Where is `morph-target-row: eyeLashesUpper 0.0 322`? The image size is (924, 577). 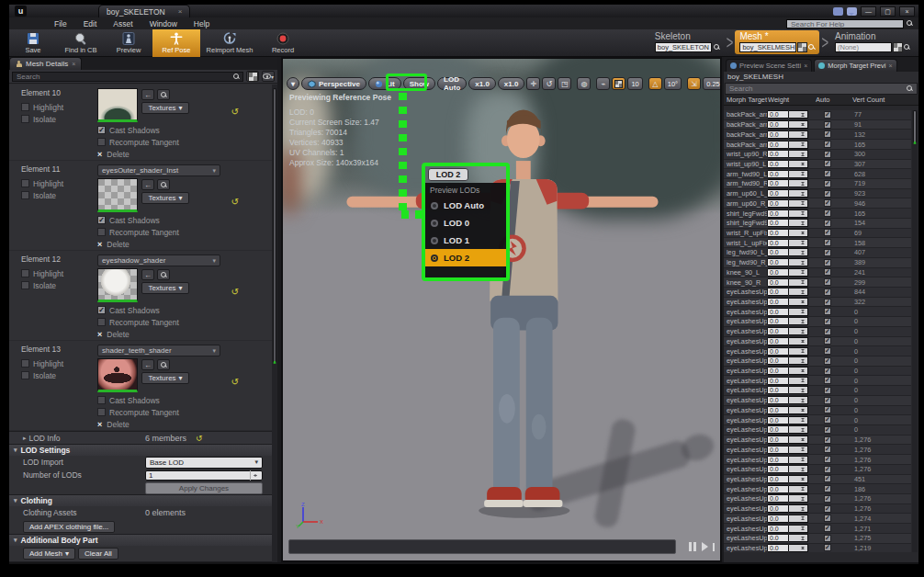
morph-target-row: eyeLashesUpper 0.0 322 is located at coordinates (817, 303).